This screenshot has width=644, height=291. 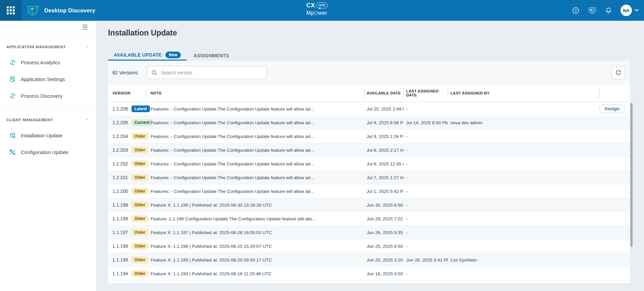 What do you see at coordinates (369, 232) in the screenshot?
I see `table-row: 1.1.197OlderFeature X: 1.1.197 | Publish…` at bounding box center [369, 232].